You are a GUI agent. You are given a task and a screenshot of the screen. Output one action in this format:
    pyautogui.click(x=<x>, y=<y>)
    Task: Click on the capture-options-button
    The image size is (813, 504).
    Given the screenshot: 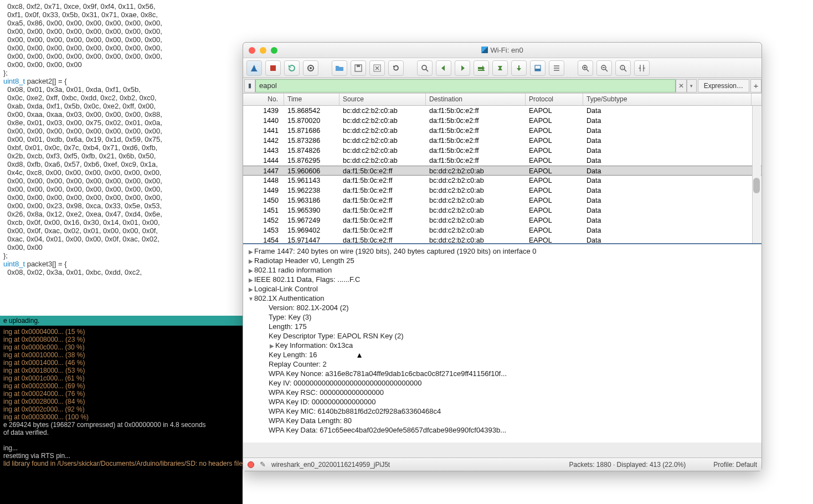 What is the action you would take?
    pyautogui.click(x=311, y=68)
    